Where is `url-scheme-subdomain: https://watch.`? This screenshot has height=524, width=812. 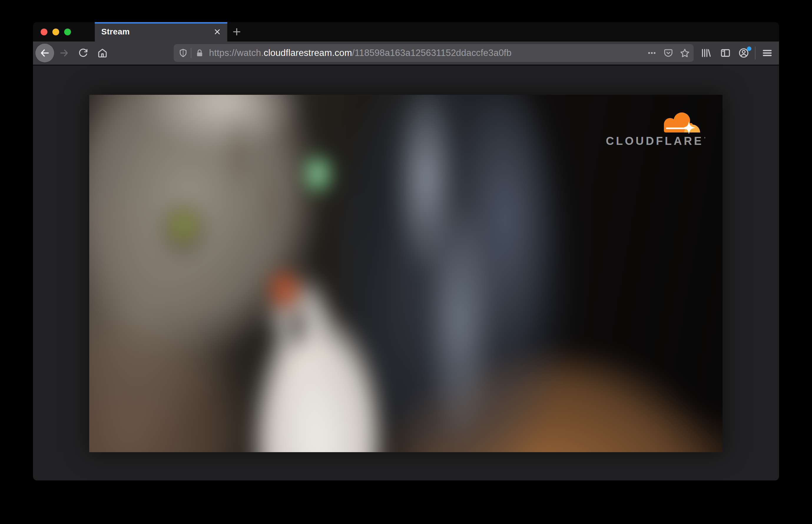 url-scheme-subdomain: https://watch. is located at coordinates (236, 53).